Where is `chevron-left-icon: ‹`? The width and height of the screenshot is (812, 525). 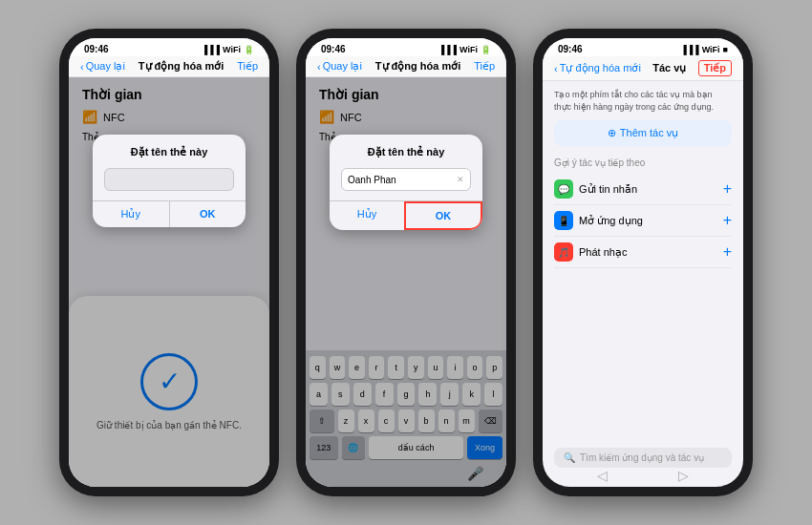 chevron-left-icon: ‹ is located at coordinates (82, 67).